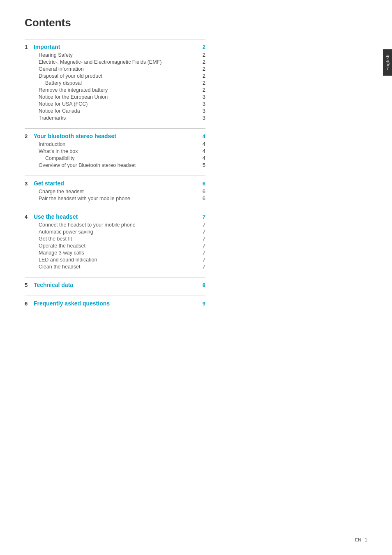 This screenshot has height=555, width=392. Describe the element at coordinates (115, 260) in the screenshot. I see `entry-label: LED and sound indication` at that location.